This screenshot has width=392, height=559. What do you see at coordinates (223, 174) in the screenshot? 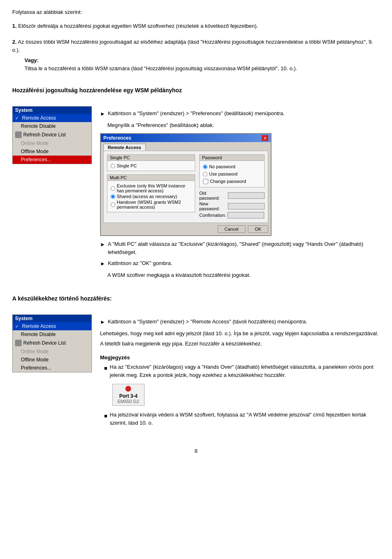
I see `use-password-label: Use password` at bounding box center [223, 174].